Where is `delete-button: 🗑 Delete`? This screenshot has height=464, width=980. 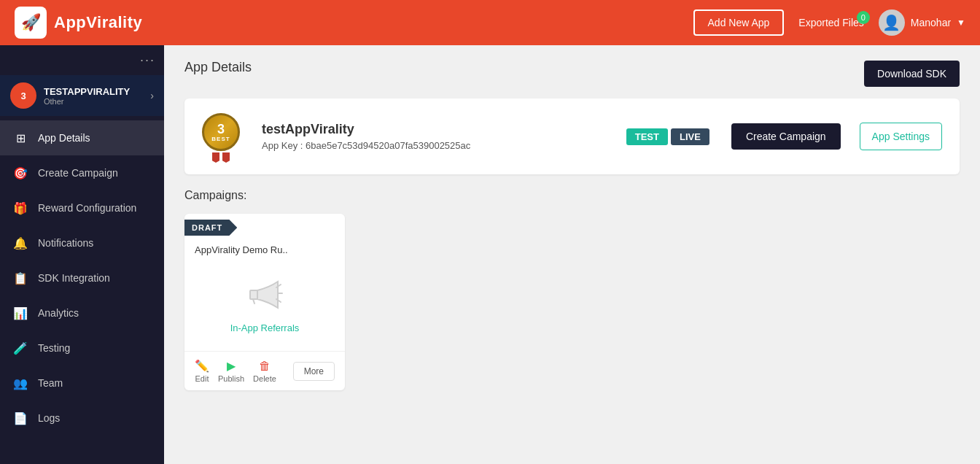 delete-button: 🗑 Delete is located at coordinates (265, 371).